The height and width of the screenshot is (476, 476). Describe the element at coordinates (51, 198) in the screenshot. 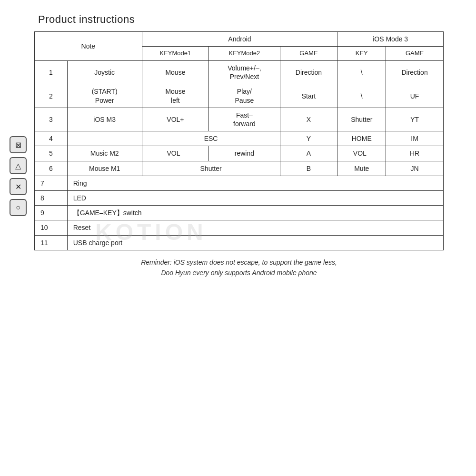

I see `row-num: 8` at that location.